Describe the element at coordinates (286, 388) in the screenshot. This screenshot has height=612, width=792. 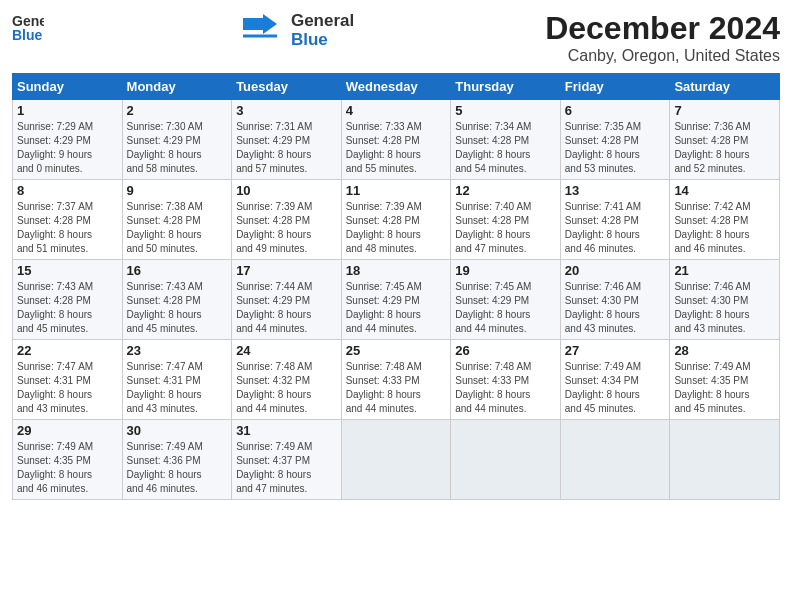
I see `day-info: Sunrise: 7:48 AMSunset: 4:32 PMDaylight:…` at that location.